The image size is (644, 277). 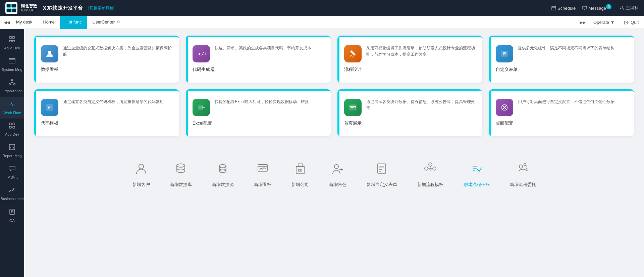 I want to click on action-add-datasource: 新增数据源, so click(x=223, y=175).